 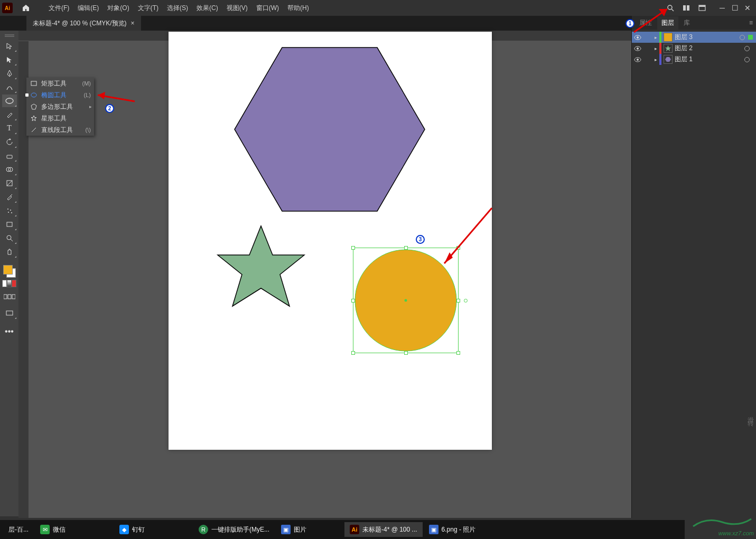 I want to click on task-item: ▣ 6.png - 照片, so click(x=452, y=529).